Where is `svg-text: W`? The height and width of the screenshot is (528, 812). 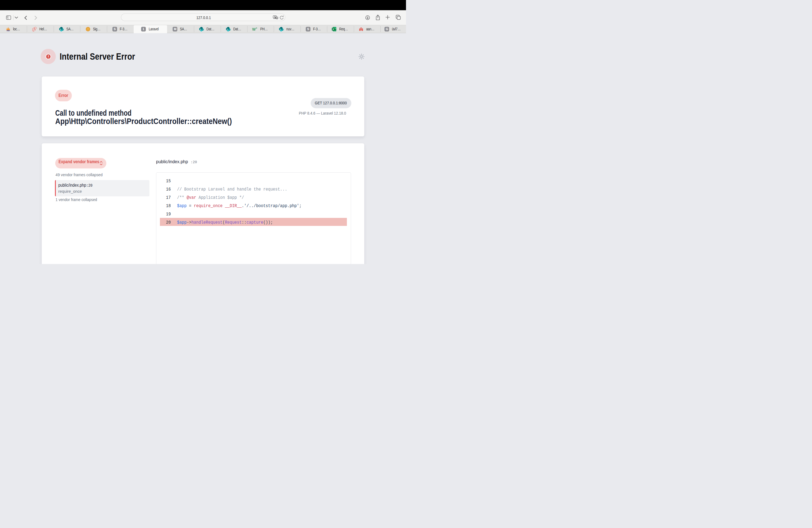 svg-text: W is located at coordinates (254, 29).